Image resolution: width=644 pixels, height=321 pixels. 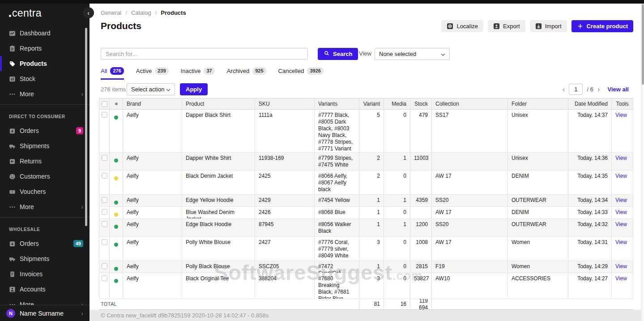 I want to click on bulk-action-select: Select action, so click(x=151, y=90).